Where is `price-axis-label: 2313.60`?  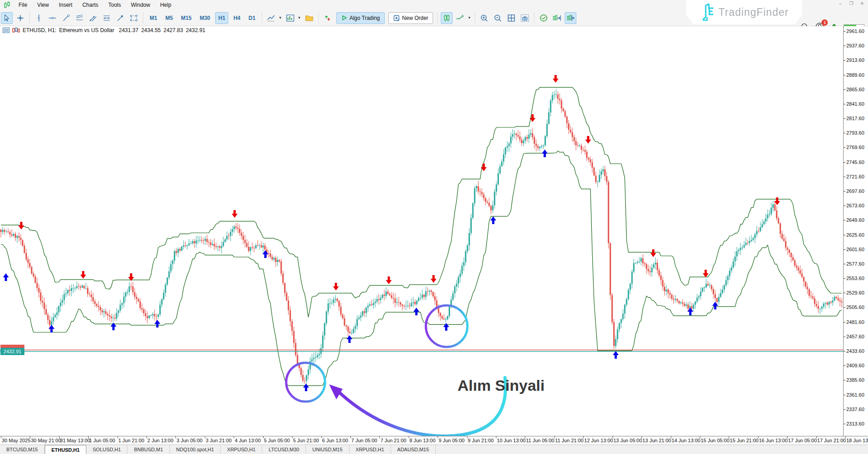 price-axis-label: 2313.60 is located at coordinates (855, 424).